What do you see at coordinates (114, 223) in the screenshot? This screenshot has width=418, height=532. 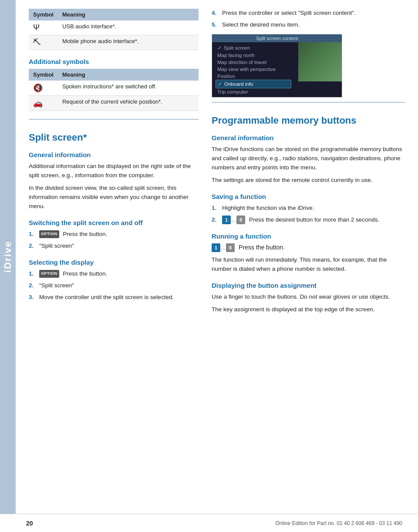 I see `switching-subtitle: Switching the split screen on and off` at bounding box center [114, 223].